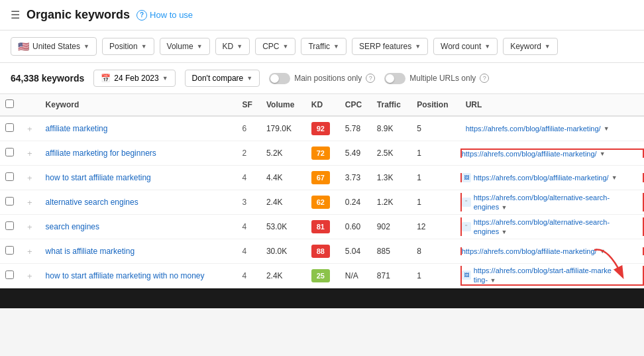  Describe the element at coordinates (322, 276) in the screenshot. I see `table-row: + how to start affiliate marketing with …` at that location.